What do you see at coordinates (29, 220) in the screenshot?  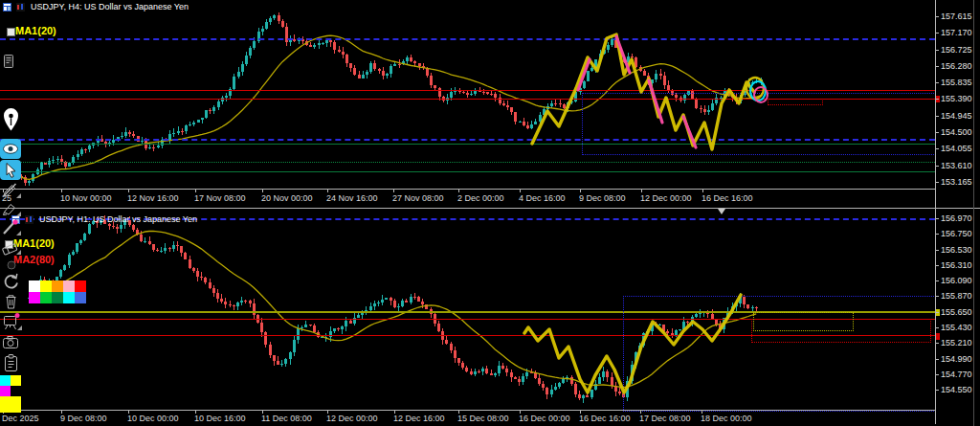 I see `candle-chart-icon` at bounding box center [29, 220].